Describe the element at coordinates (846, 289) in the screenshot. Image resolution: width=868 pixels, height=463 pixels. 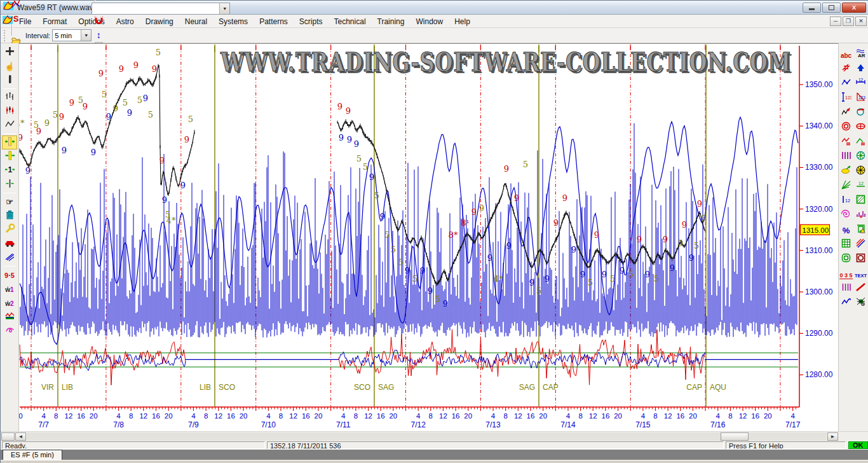
I see `time-lines-tool` at that location.